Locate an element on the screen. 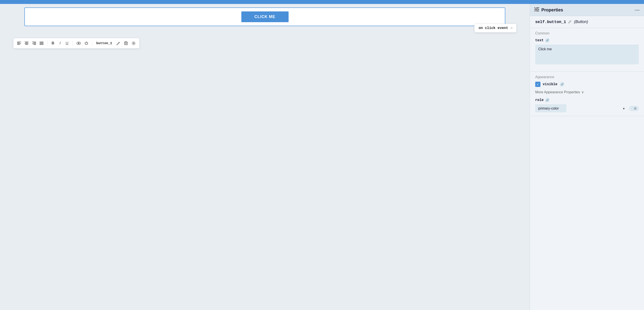 The height and width of the screenshot is (310, 644). visible-checkbox: ✓ is located at coordinates (538, 84).